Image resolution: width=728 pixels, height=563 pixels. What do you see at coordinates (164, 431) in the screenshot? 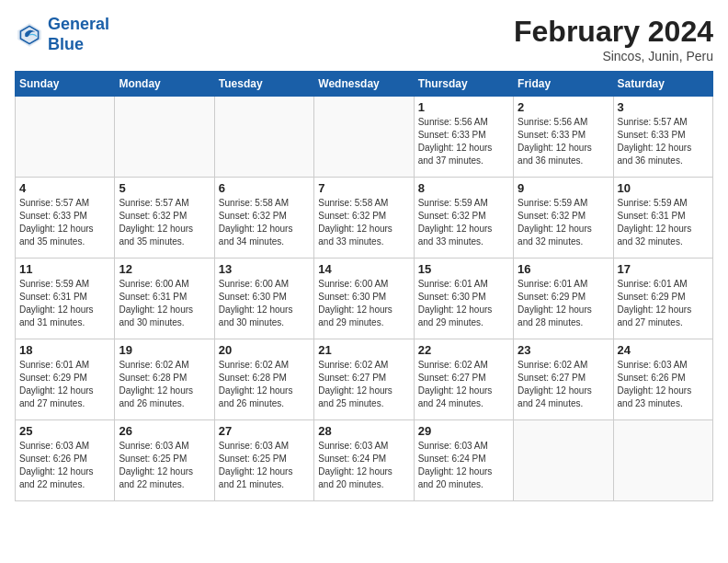
I see `day-number: 26` at bounding box center [164, 431].